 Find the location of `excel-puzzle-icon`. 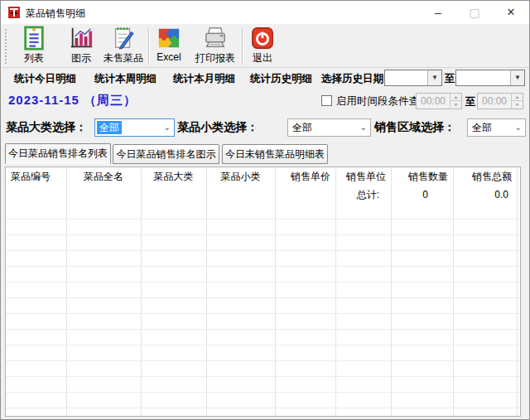

excel-puzzle-icon is located at coordinates (169, 38).